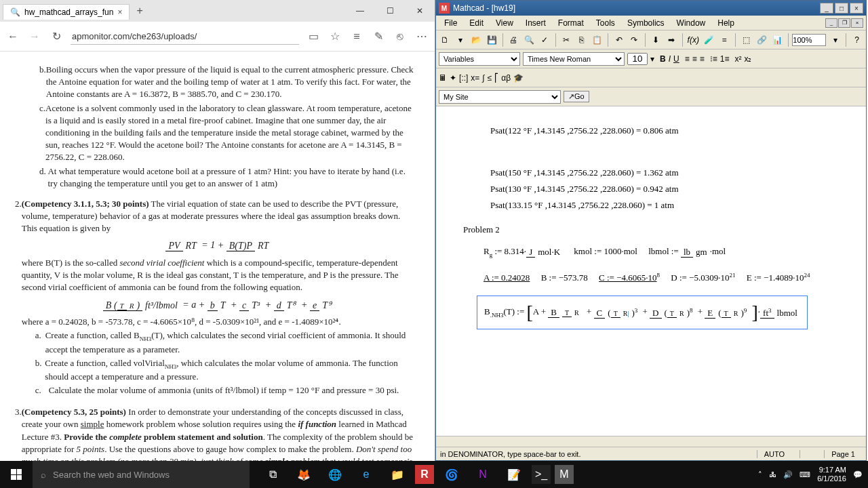  What do you see at coordinates (842, 8) in the screenshot?
I see `mc-maximize-button: □` at bounding box center [842, 8].